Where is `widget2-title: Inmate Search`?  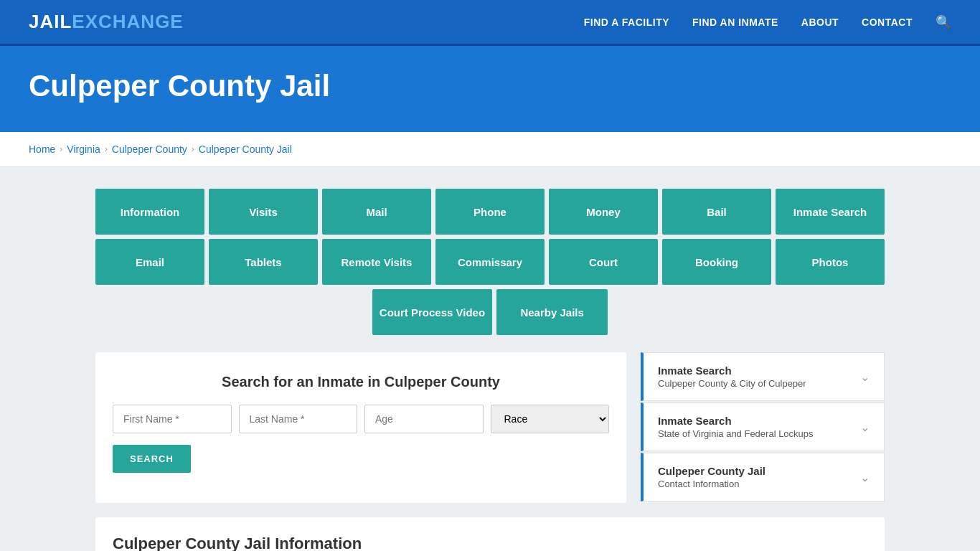 widget2-title: Inmate Search is located at coordinates (736, 420).